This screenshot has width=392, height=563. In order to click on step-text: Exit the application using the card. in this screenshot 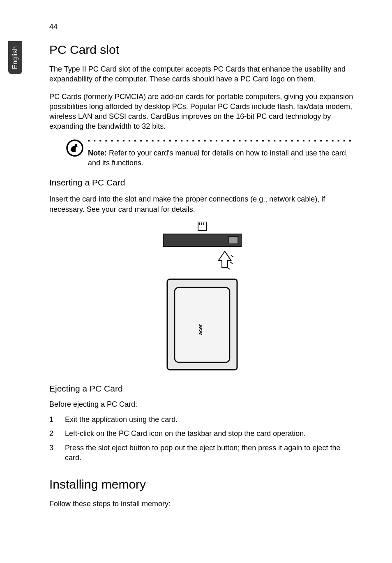, I will do `click(210, 419)`.